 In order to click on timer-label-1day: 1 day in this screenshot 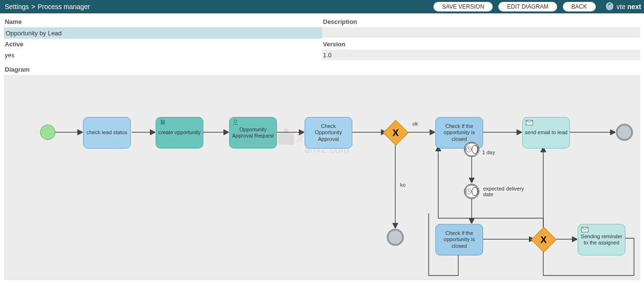, I will do `click(489, 152)`.